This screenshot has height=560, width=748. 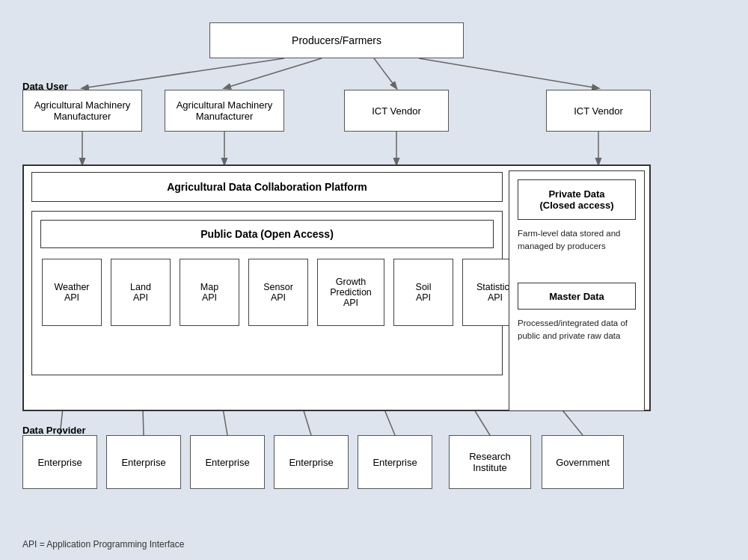 I want to click on top-box-agmach1-label: Agricultural MachineryManufacturer, so click(x=82, y=111).